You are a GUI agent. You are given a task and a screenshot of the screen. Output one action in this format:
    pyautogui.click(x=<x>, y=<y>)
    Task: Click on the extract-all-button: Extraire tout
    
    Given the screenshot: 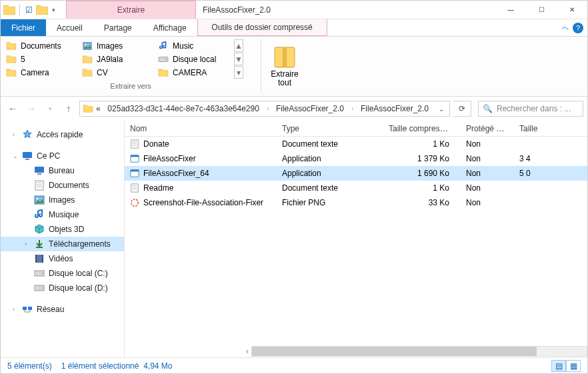 What is the action you would take?
    pyautogui.click(x=285, y=67)
    